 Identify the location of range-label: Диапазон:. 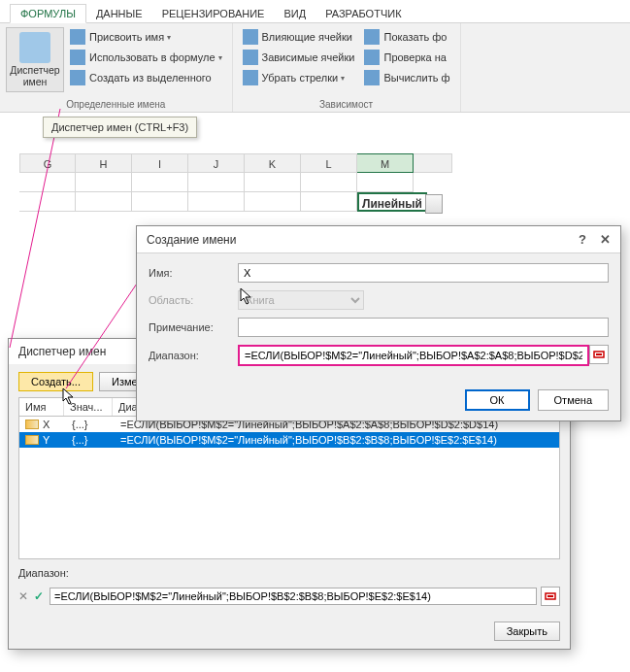
(189, 355).